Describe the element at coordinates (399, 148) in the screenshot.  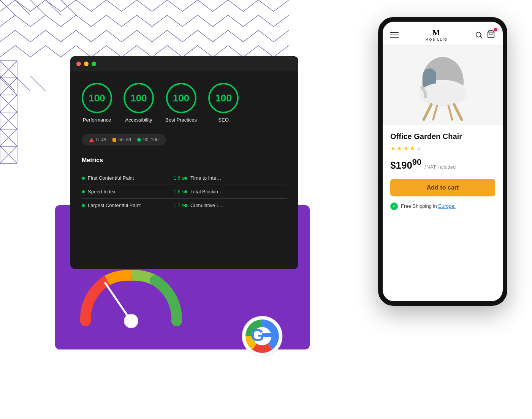
I see `star-2: ★` at that location.